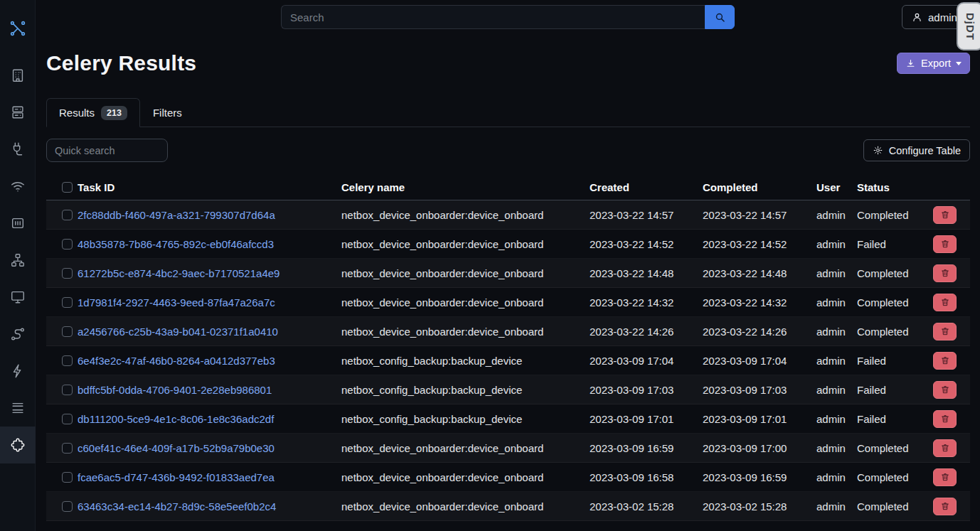  I want to click on completed-cell: 2023-03-02 15:28, so click(760, 506).